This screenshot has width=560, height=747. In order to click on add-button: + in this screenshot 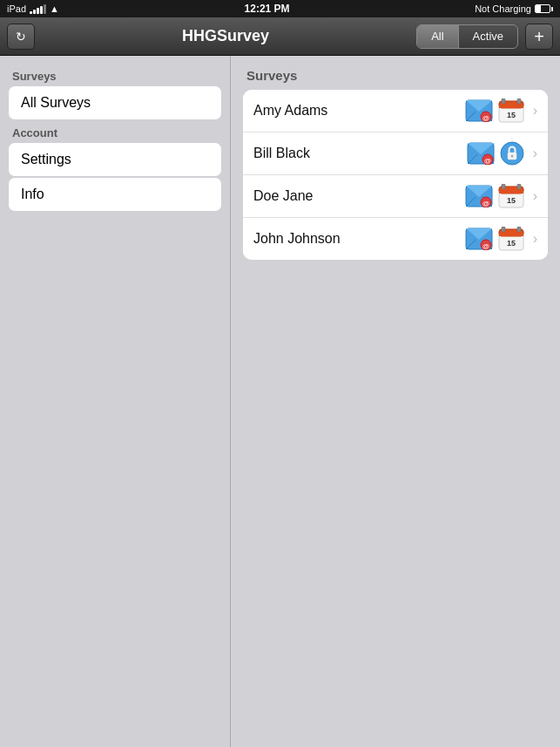, I will do `click(539, 37)`.